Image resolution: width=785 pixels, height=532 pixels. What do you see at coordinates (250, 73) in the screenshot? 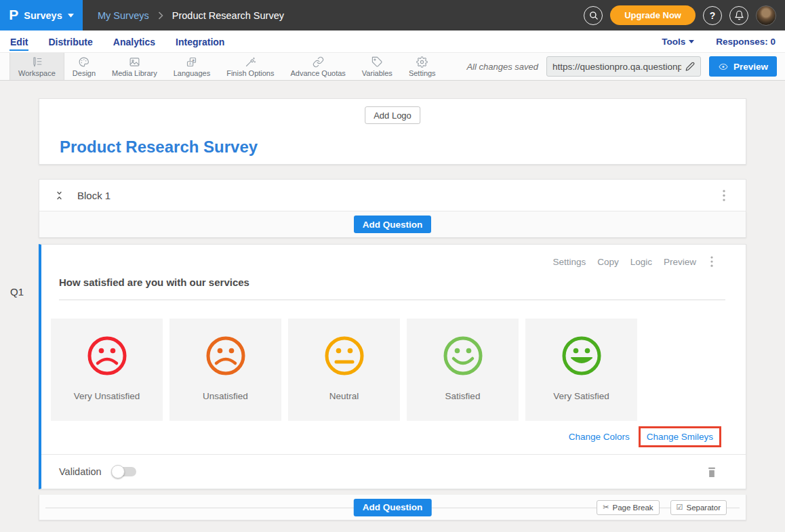
I see `toolbar-item-label: Finish Options` at bounding box center [250, 73].